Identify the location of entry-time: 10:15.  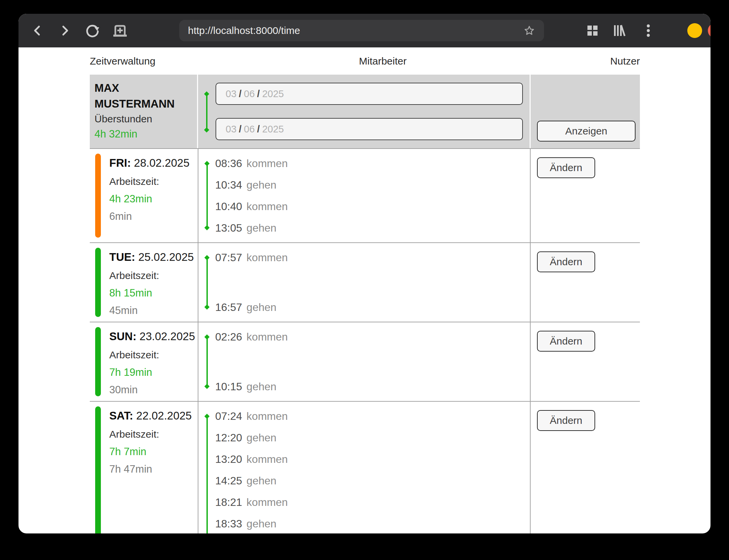
(229, 387).